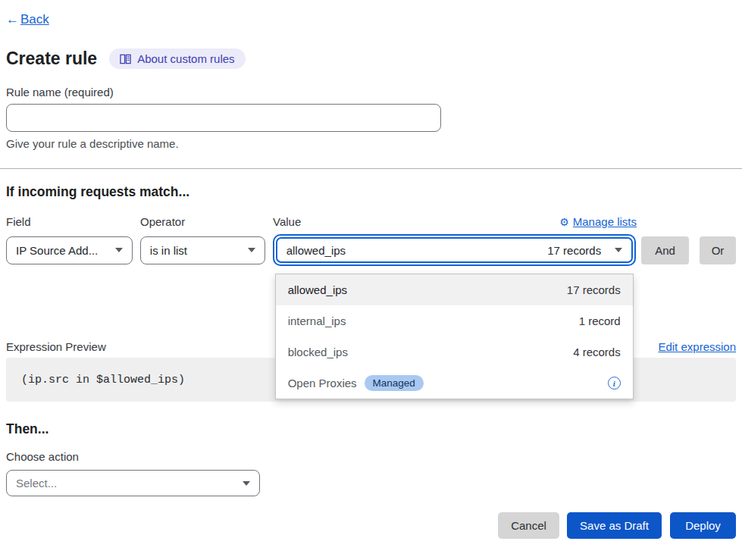 The height and width of the screenshot is (560, 742). I want to click on list-item-name: allowed_ips, so click(318, 289).